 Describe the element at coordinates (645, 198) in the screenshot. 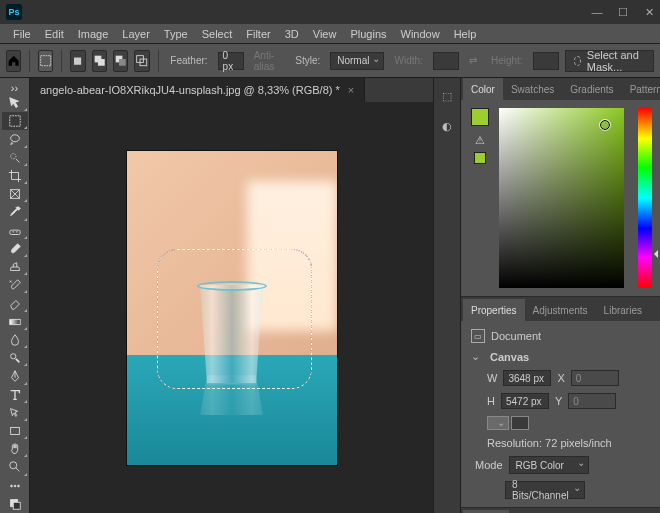

I see `hue-slider` at that location.